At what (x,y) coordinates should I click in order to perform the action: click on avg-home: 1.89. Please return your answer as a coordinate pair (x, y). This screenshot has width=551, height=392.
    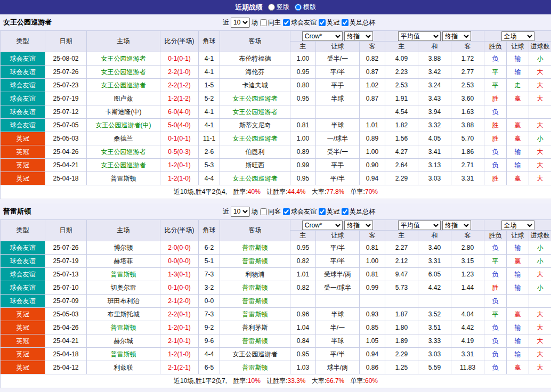
    Looking at the image, I should click on (402, 341).